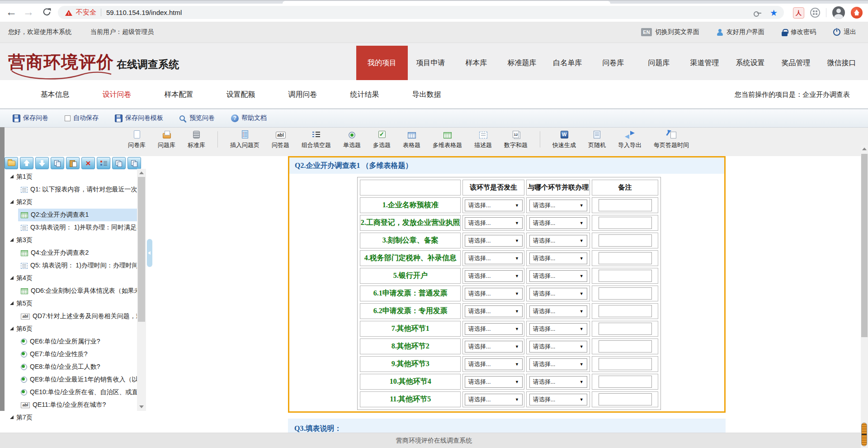  Describe the element at coordinates (42, 163) in the screenshot. I see `tree-down-button` at that location.